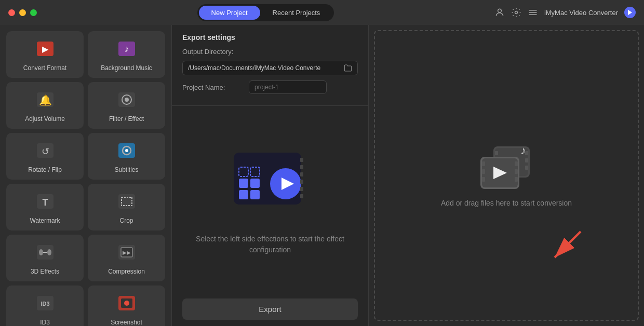  Describe the element at coordinates (45, 49) in the screenshot. I see `convert-format-icon: ▶` at that location.